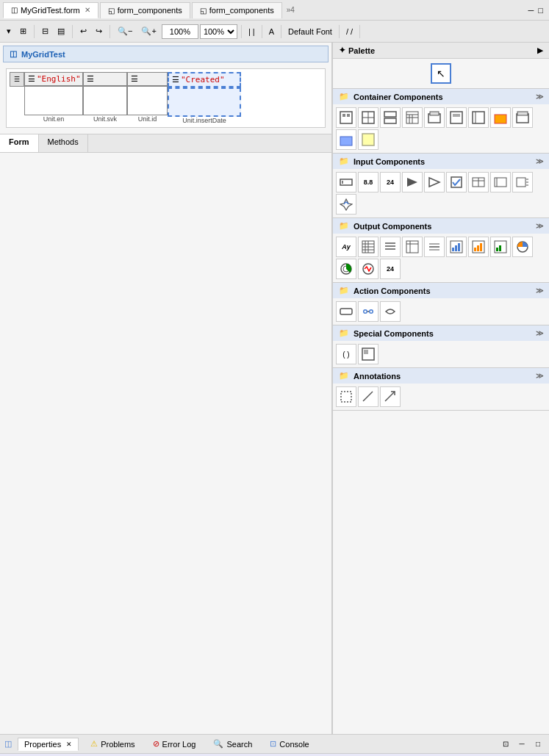 The height and width of the screenshot is (756, 549). Describe the element at coordinates (531, 10) in the screenshot. I see `window-minimize: ─` at that location.